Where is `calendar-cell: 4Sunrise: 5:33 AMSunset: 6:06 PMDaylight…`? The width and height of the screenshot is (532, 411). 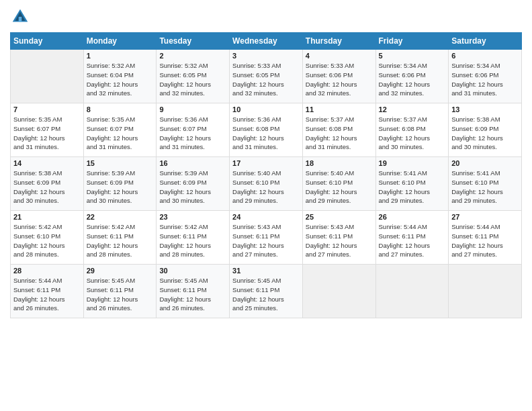
calendar-cell: 4Sunrise: 5:33 AMSunset: 6:06 PMDaylight… is located at coordinates (339, 77).